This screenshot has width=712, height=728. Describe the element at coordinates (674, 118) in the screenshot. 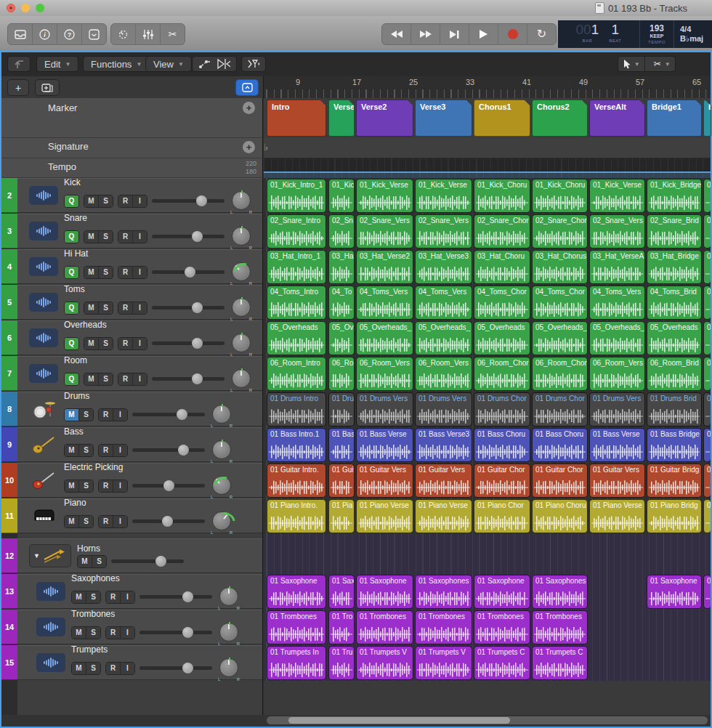

I see `marker-bridge1: Bridge1` at that location.